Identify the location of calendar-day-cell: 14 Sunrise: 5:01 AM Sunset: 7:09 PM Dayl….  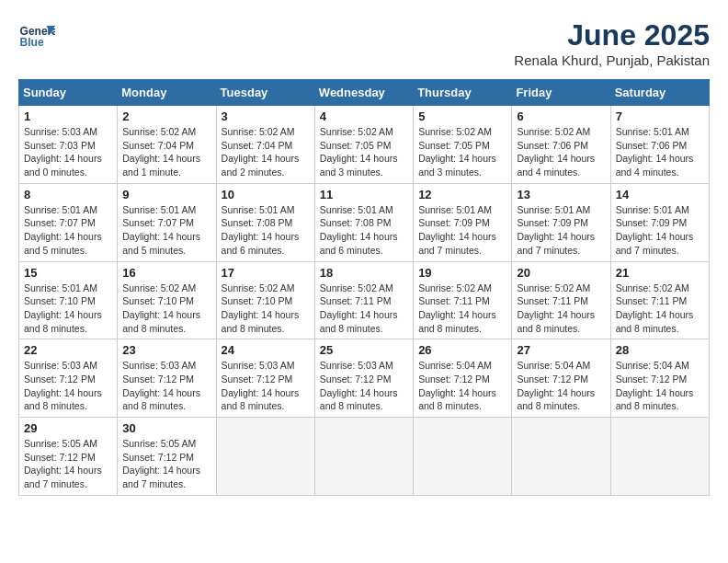
(660, 223).